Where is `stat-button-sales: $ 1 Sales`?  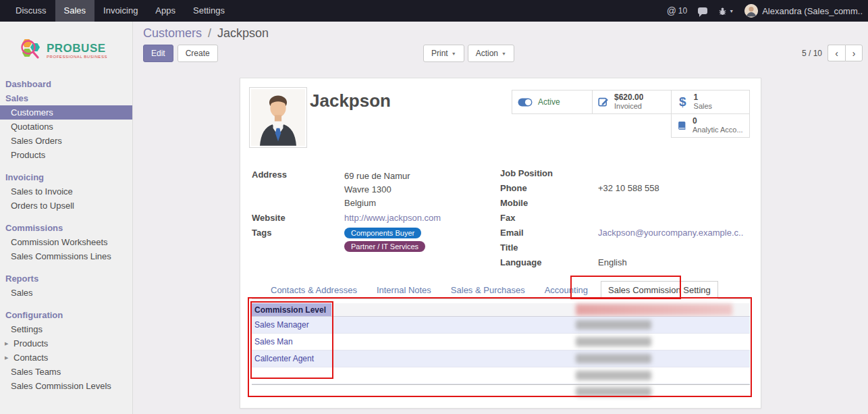 stat-button-sales: $ 1 Sales is located at coordinates (710, 102).